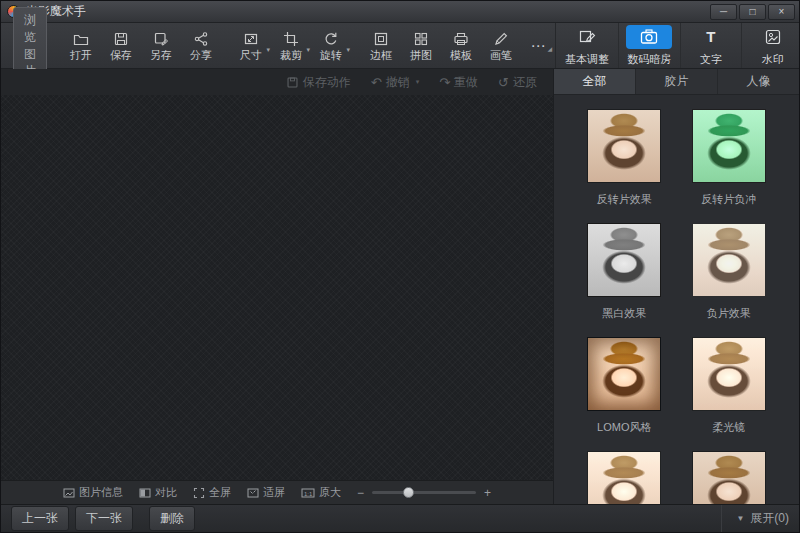 The image size is (800, 533). What do you see at coordinates (501, 38) in the screenshot?
I see `brush-icon` at bounding box center [501, 38].